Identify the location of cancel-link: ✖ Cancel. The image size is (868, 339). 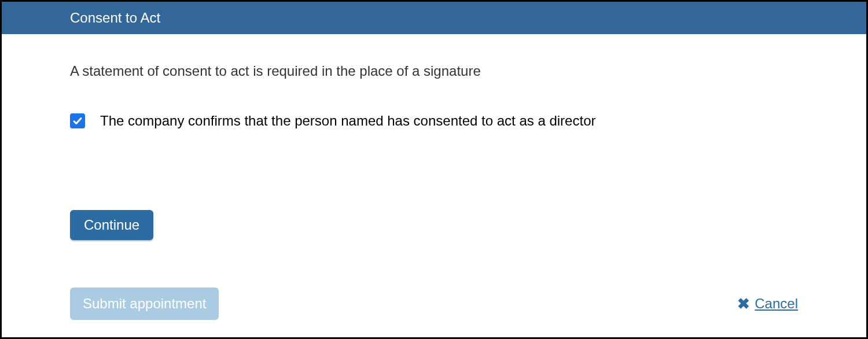
(767, 304).